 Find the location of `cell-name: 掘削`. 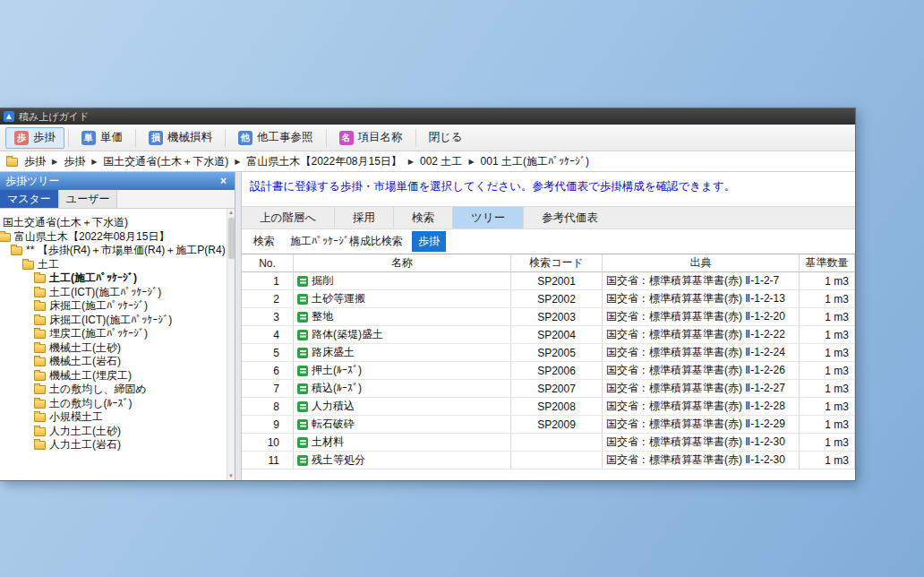

cell-name: 掘削 is located at coordinates (322, 281).